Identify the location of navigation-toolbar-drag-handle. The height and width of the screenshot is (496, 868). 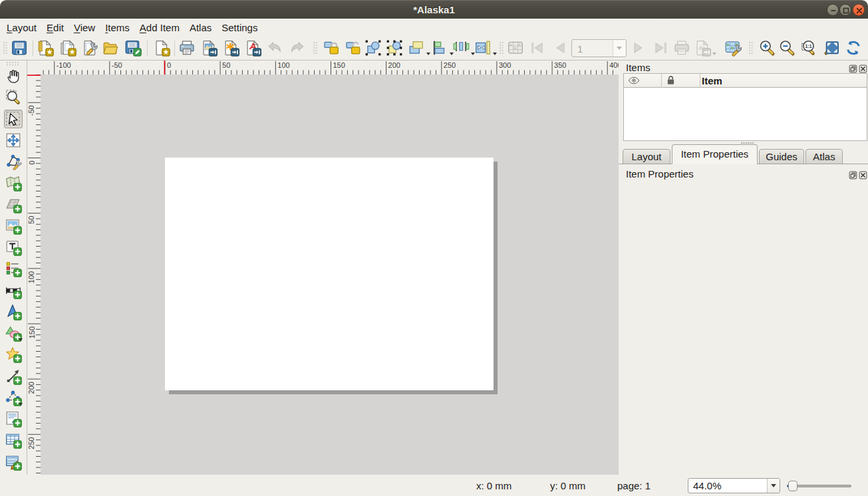
(752, 49).